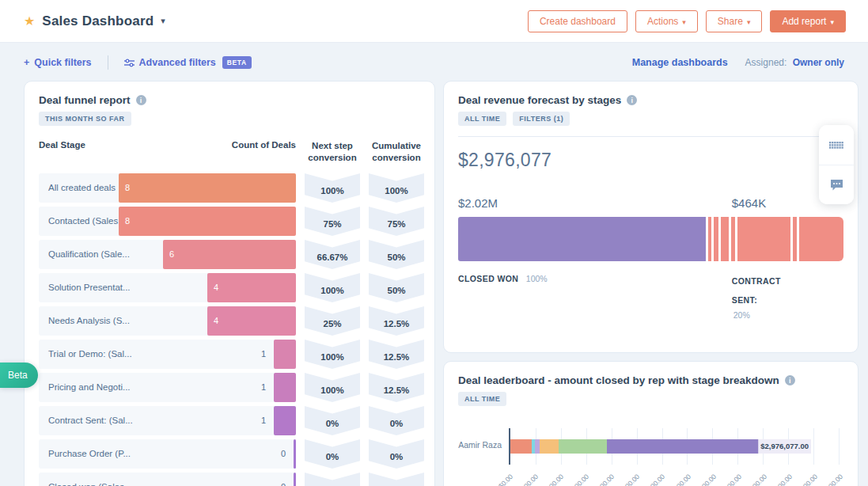 The height and width of the screenshot is (486, 868). Describe the element at coordinates (283, 454) in the screenshot. I see `deal-count-value: 0` at that location.